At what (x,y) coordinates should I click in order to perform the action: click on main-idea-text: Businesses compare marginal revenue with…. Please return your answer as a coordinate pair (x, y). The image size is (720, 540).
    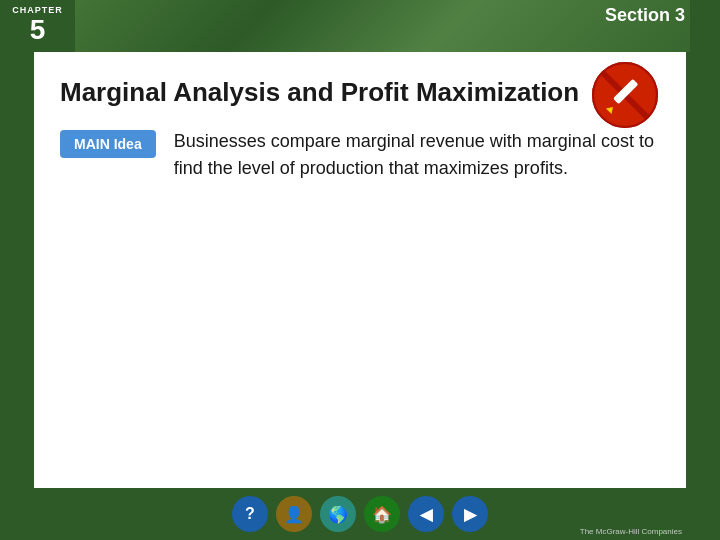
    Looking at the image, I should click on (417, 155).